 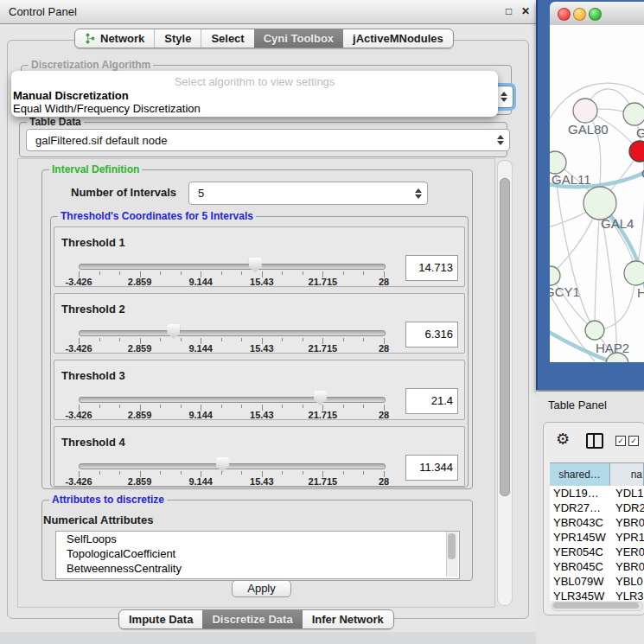 What do you see at coordinates (258, 555) in the screenshot?
I see `numerical-attributes-list: SelfLoopsTopologicalCoefficientBetweenne…` at bounding box center [258, 555].